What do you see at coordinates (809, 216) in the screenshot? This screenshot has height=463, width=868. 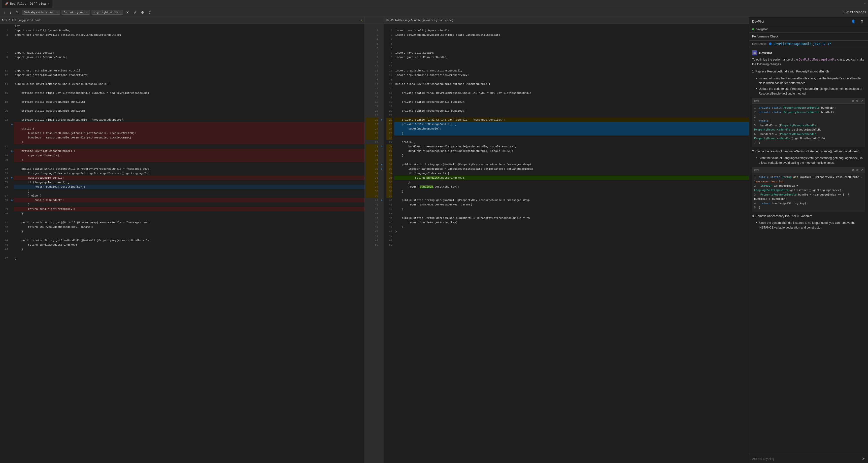 I see `numbered-item-3: 3. Remove unnecessary INSTANCE variable:` at bounding box center [809, 216].